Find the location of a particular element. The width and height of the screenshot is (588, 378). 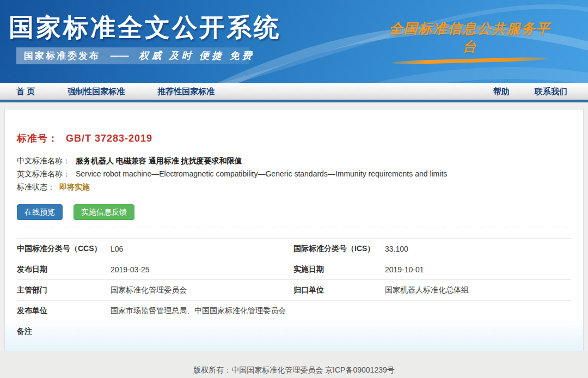

subtitle-dash: —— is located at coordinates (119, 56).